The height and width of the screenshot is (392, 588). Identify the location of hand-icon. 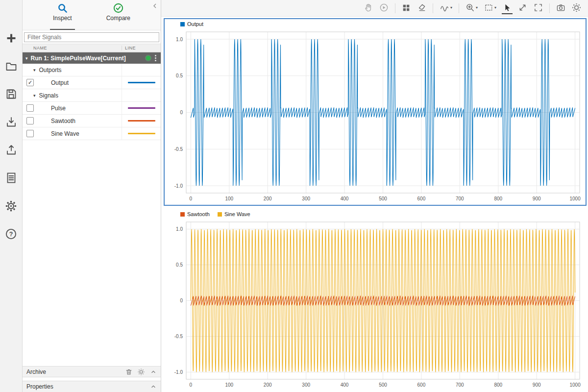
(368, 8).